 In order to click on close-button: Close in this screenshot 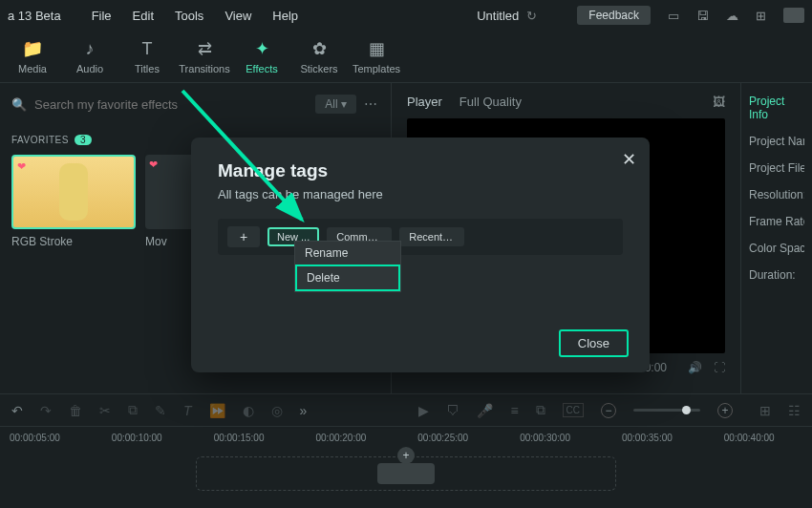, I will do `click(594, 344)`.